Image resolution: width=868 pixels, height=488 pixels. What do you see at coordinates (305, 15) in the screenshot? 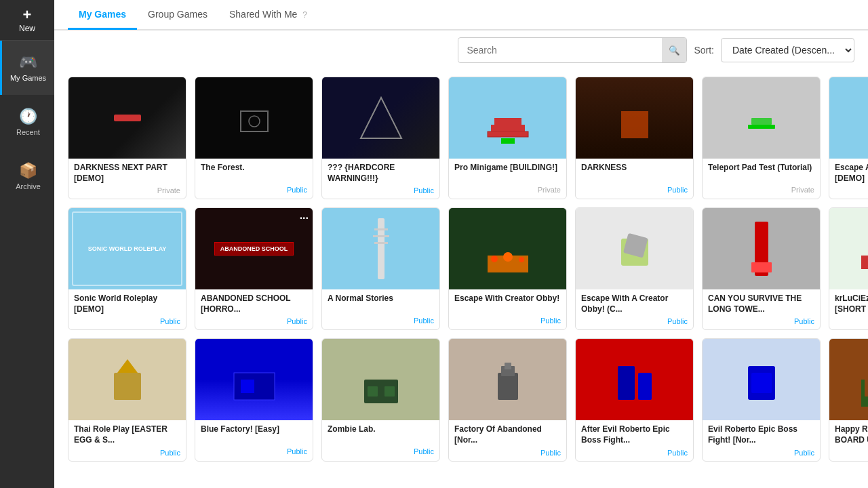
I see `shared-help-icon: ?` at bounding box center [305, 15].